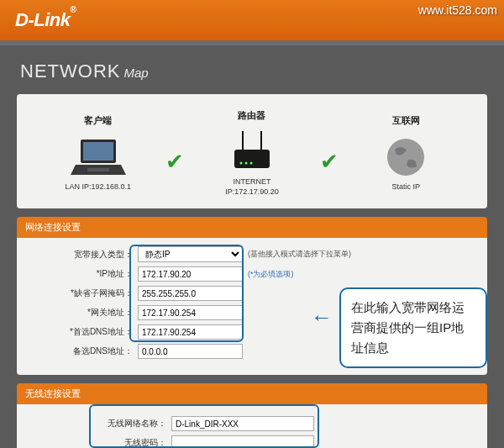 The image size is (504, 448). I want to click on node-client: 客户端 LAN IP:192.168.0.1, so click(97, 153).